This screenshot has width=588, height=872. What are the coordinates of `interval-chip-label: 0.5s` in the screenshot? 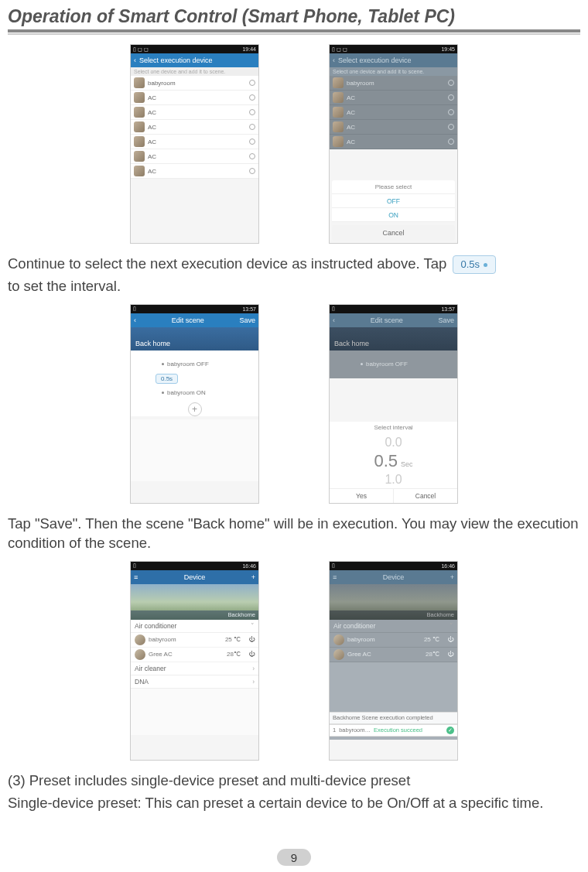 It's located at (470, 265).